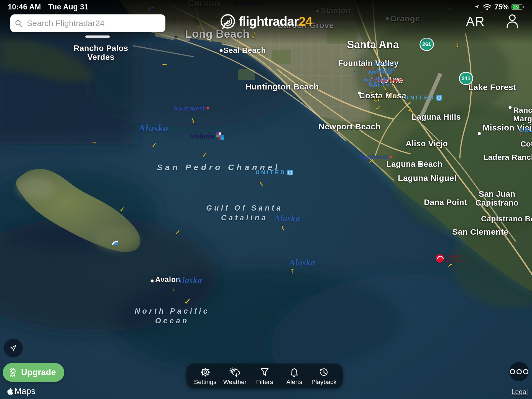 The image size is (532, 399). What do you see at coordinates (235, 372) in the screenshot?
I see `weather-icon` at bounding box center [235, 372].